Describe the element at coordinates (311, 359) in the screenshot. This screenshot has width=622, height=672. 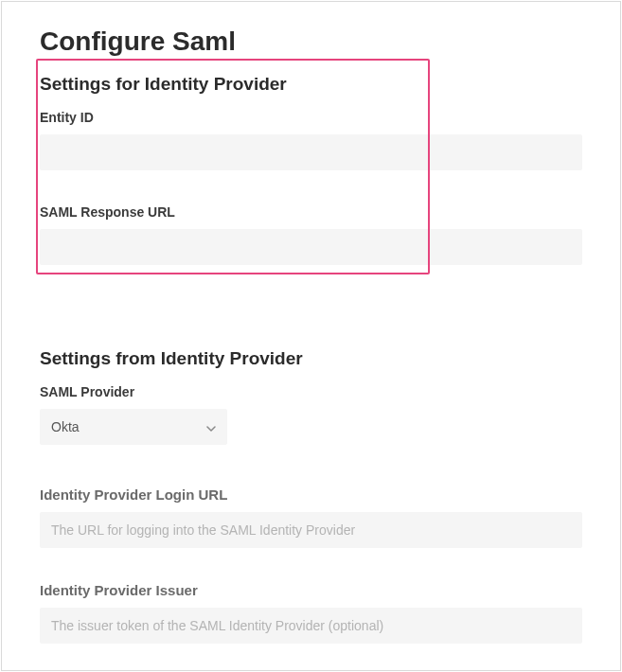
I see `section-title-from: Settings from Identity Provider` at that location.